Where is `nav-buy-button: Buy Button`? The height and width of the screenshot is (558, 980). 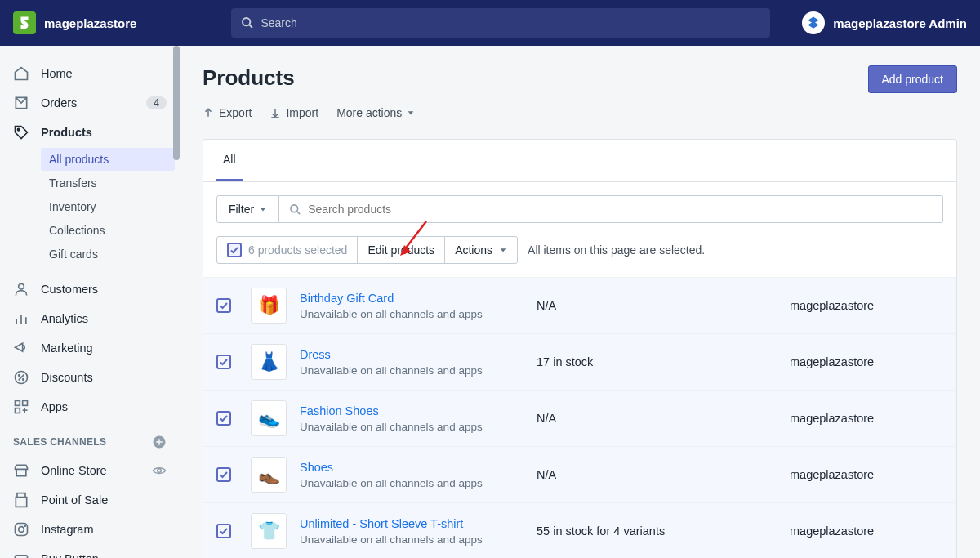
nav-buy-button: Buy Button is located at coordinates (90, 551).